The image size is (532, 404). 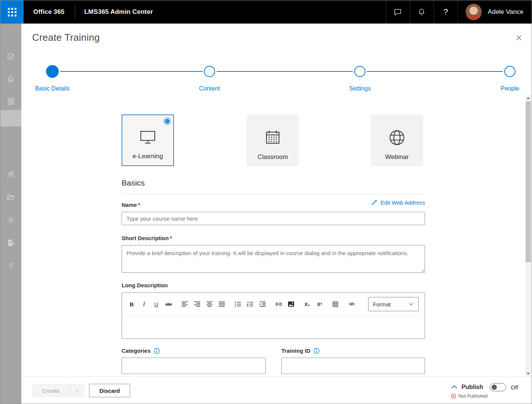 I want to click on name-label: Name*, so click(x=131, y=205).